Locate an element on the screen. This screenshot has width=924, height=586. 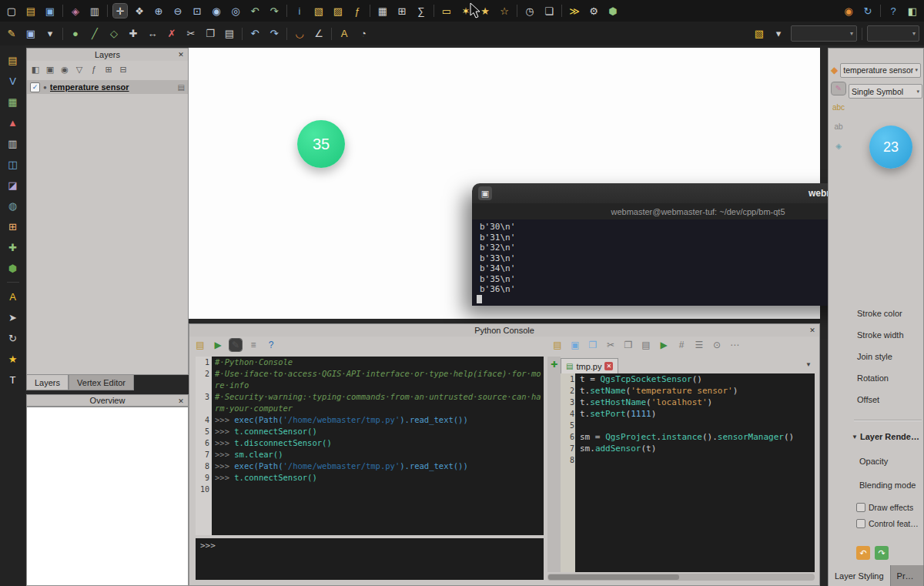
add-raster-layer-icon: ▦ is located at coordinates (13, 102).